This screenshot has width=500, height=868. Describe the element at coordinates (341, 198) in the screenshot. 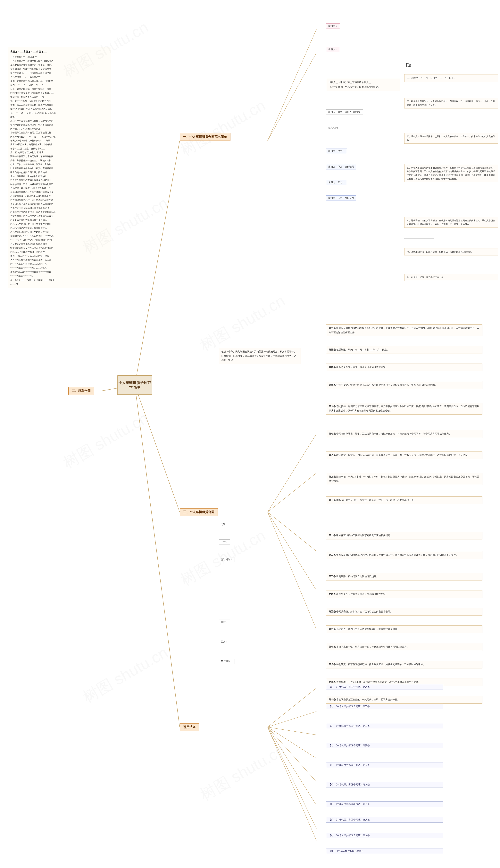

I see `node-lessee-id: 承租方（乙方）身份证号` at that location.